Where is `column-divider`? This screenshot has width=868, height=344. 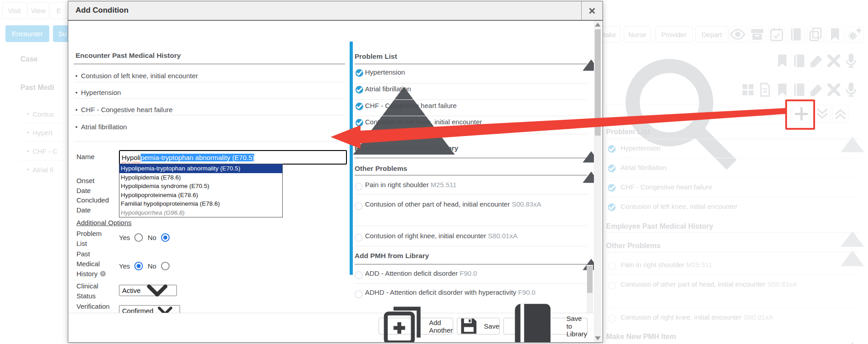 column-divider is located at coordinates (351, 158).